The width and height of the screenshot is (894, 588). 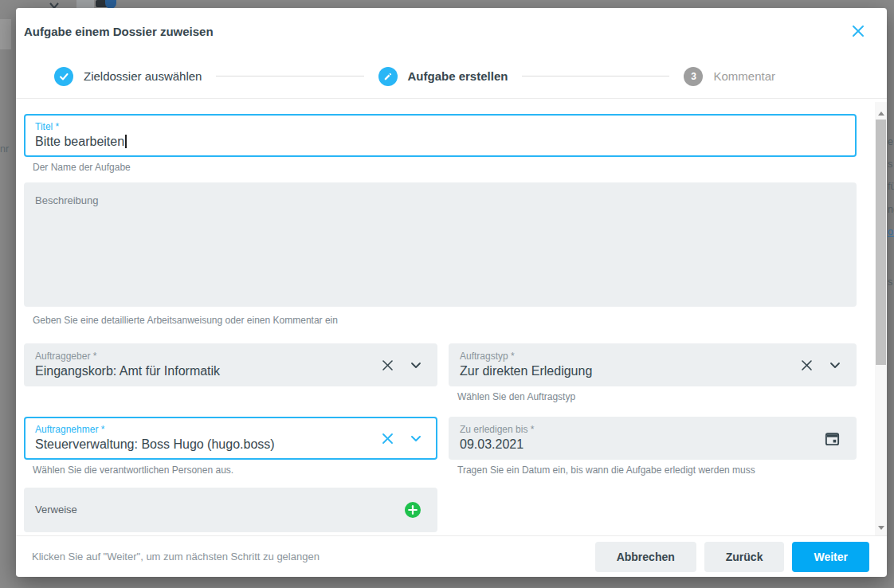 I want to click on titel-helper: Der Name der Aufgabe, so click(x=460, y=167).